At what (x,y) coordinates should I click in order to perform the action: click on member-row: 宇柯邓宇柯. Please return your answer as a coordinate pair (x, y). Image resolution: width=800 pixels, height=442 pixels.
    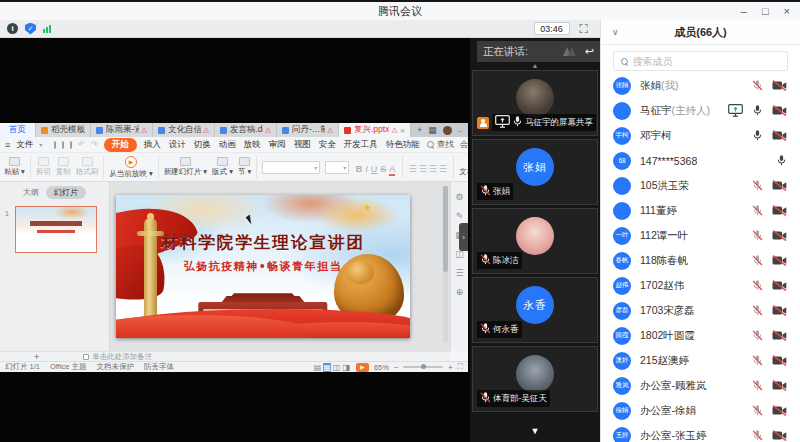
    Looking at the image, I should click on (700, 136).